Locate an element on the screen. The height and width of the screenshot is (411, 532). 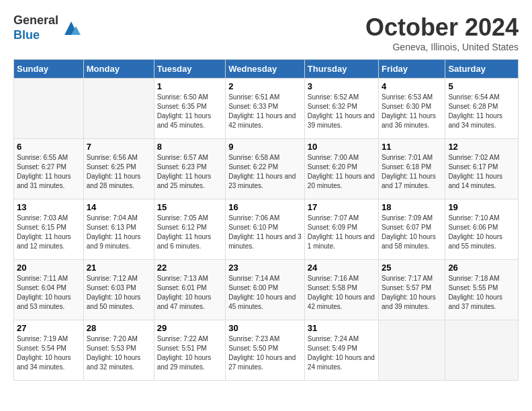
week-row-2: 13Sunrise: 7:03 AM Sunset: 6:15 PM Dayli… is located at coordinates (266, 230).